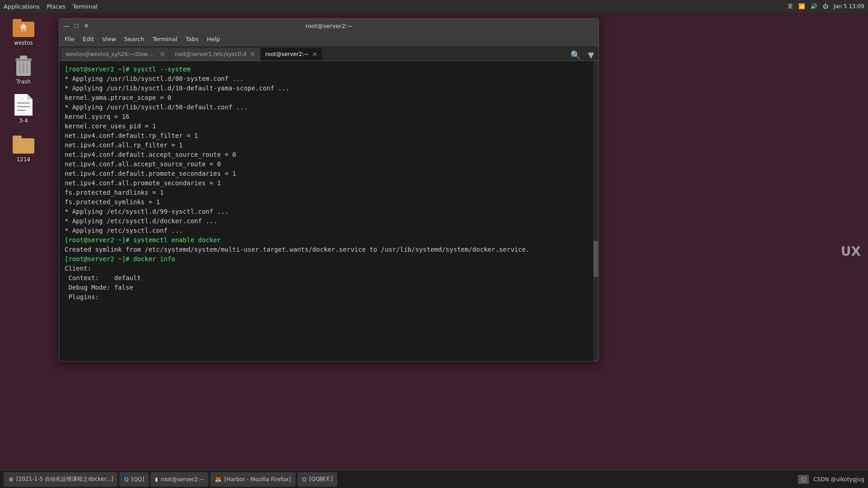 This screenshot has height=488, width=868. Describe the element at coordinates (89, 39) in the screenshot. I see `menu-edit: Edit` at that location.